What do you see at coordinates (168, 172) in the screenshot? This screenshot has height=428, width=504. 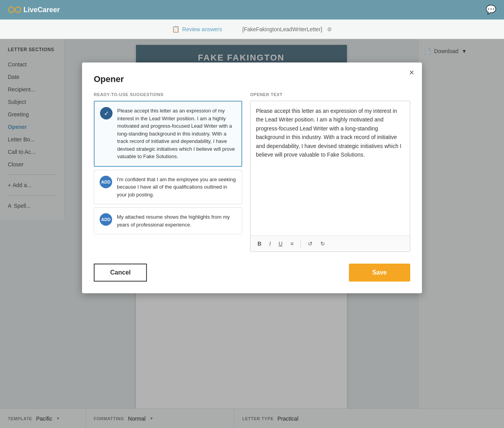 I see `suggestions-panel: Ready-to-use suggestions ✓ Please accept…` at bounding box center [168, 172].